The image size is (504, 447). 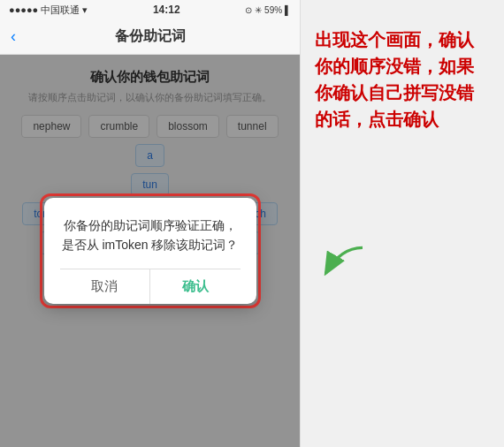 I want to click on time-display: 14:12, so click(x=166, y=10).